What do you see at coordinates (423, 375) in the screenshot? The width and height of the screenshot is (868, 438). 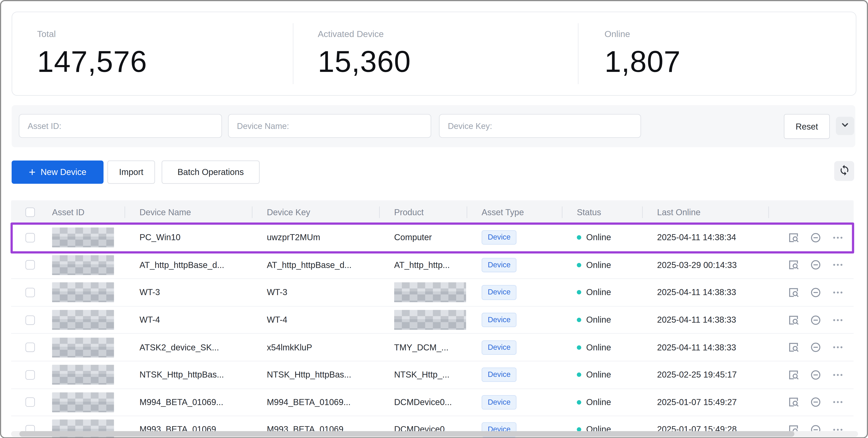 I see `product-cell: NTSK_Http_...` at bounding box center [423, 375].